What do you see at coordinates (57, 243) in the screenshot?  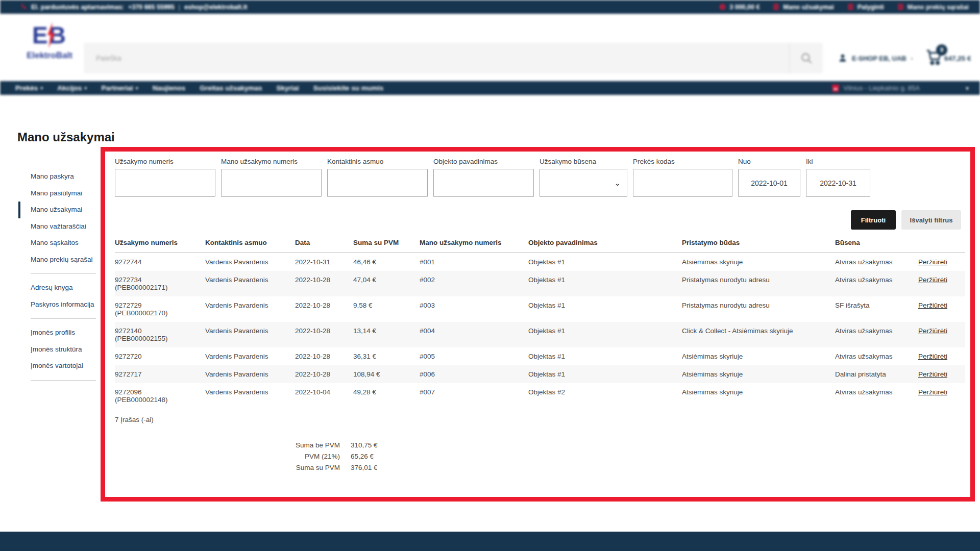 I see `sidebar-item: Mano sąskaitos` at bounding box center [57, 243].